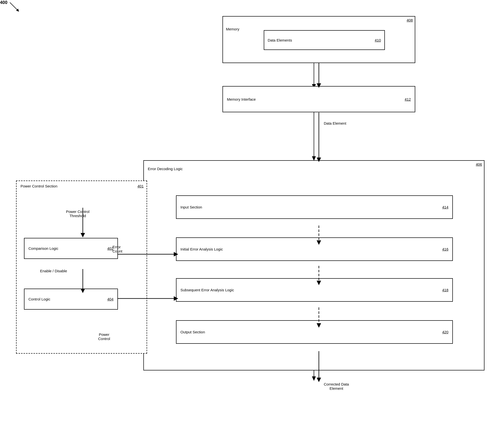 The height and width of the screenshot is (435, 504). Describe the element at coordinates (202, 249) in the screenshot. I see `initial-error-label: Initial Error Analysis Logic` at that location.